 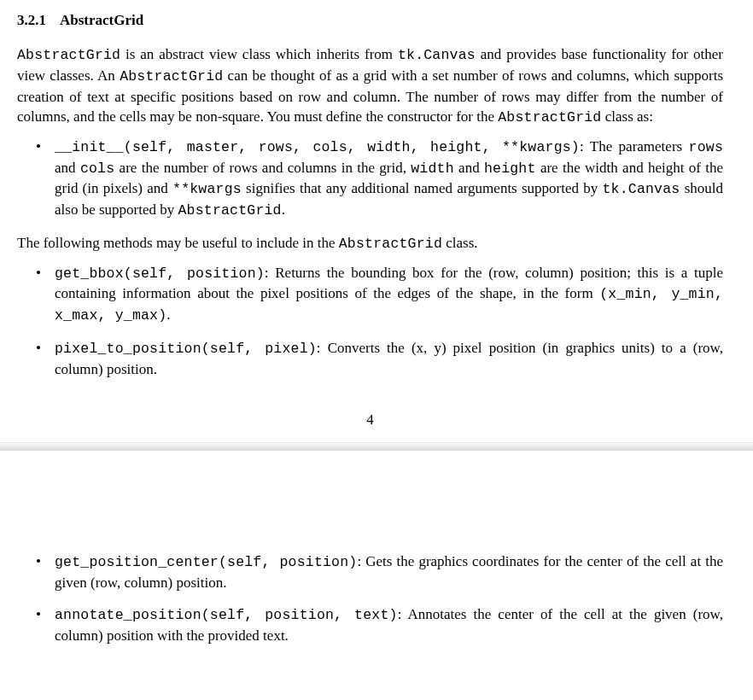 I want to click on list-item: annotate_position(self, position, text):…, so click(x=389, y=625).